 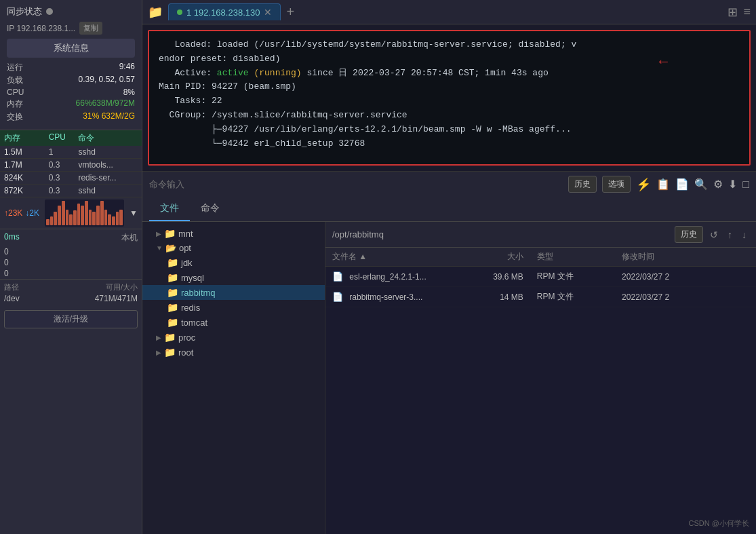 I want to click on cmd-input, so click(x=356, y=185).